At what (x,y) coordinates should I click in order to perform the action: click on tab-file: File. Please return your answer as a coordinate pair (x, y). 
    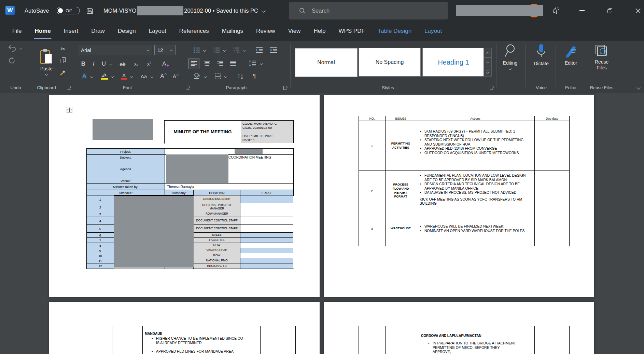
    Looking at the image, I should click on (17, 31).